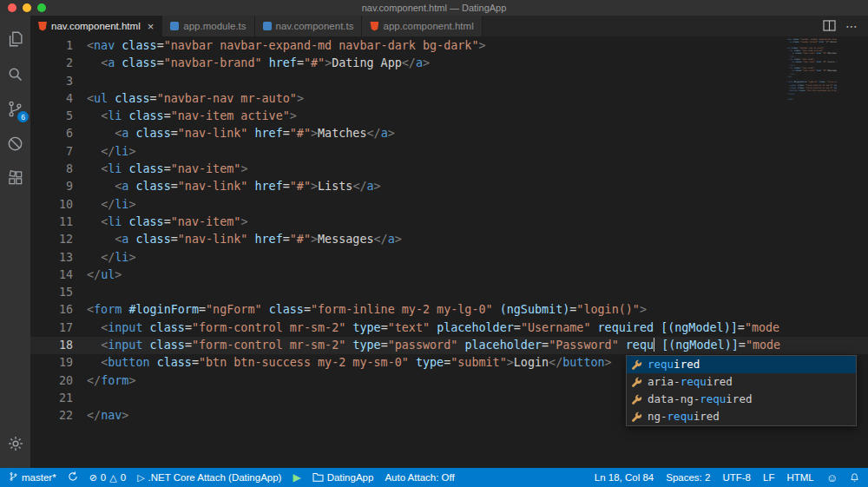 The width and height of the screenshot is (868, 487). What do you see at coordinates (208, 26) in the screenshot?
I see `tab-app-module-ts: app.module.ts` at bounding box center [208, 26].